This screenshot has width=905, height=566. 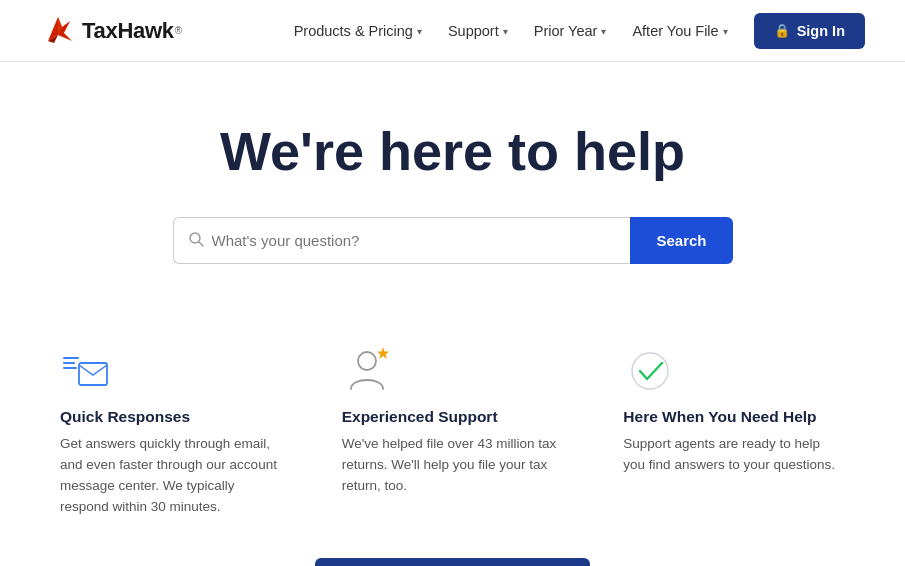 What do you see at coordinates (452, 552) in the screenshot?
I see `contact-support-section: Contact Support →` at bounding box center [452, 552].